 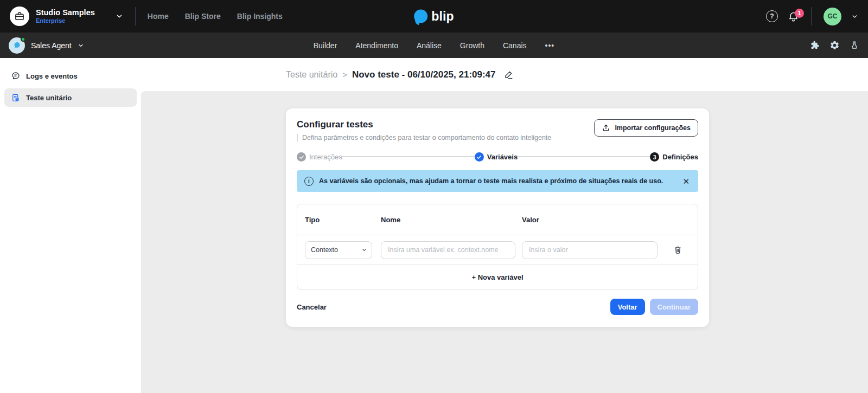 What do you see at coordinates (71, 76) in the screenshot?
I see `sidebar-item-logs: Logs e eventos` at bounding box center [71, 76].